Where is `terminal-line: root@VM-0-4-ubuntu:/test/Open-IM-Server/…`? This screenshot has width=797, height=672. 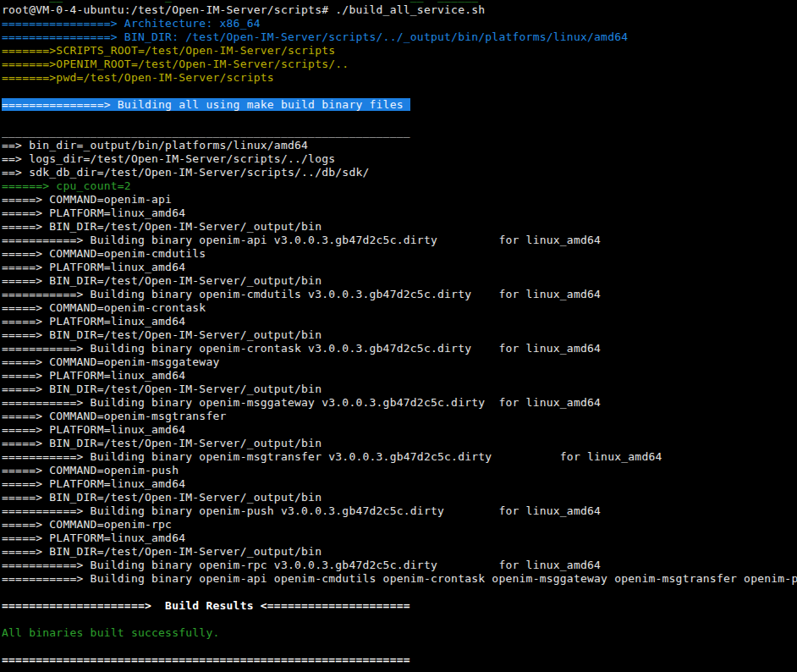 terminal-line: root@VM-0-4-ubuntu:/test/Open-IM-Server/… is located at coordinates (399, 10).